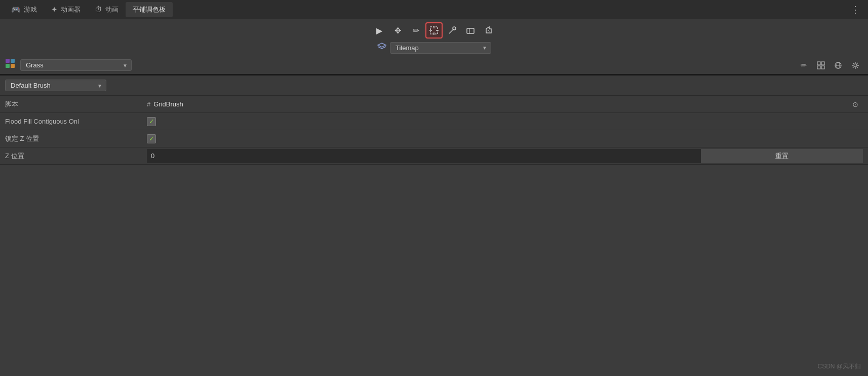 The width and height of the screenshot is (868, 376). What do you see at coordinates (168, 104) in the screenshot?
I see `script-name: GridBrush` at bounding box center [168, 104].